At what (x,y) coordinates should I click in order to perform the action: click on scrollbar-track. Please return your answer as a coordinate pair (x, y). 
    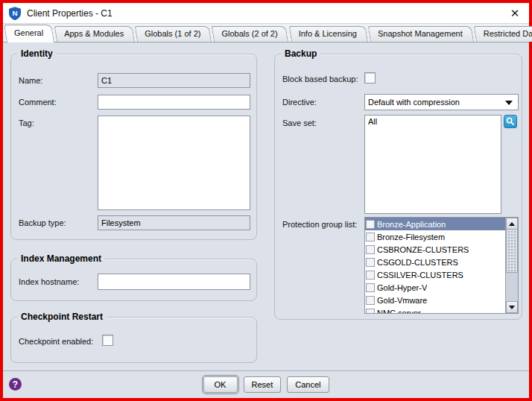
    Looking at the image, I should click on (512, 287).